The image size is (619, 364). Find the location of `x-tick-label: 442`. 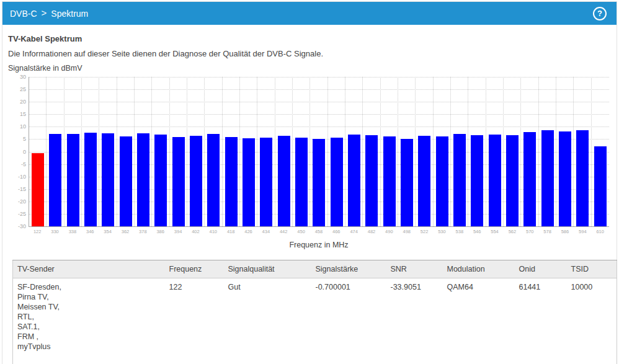

x-tick-label: 442 is located at coordinates (283, 231).